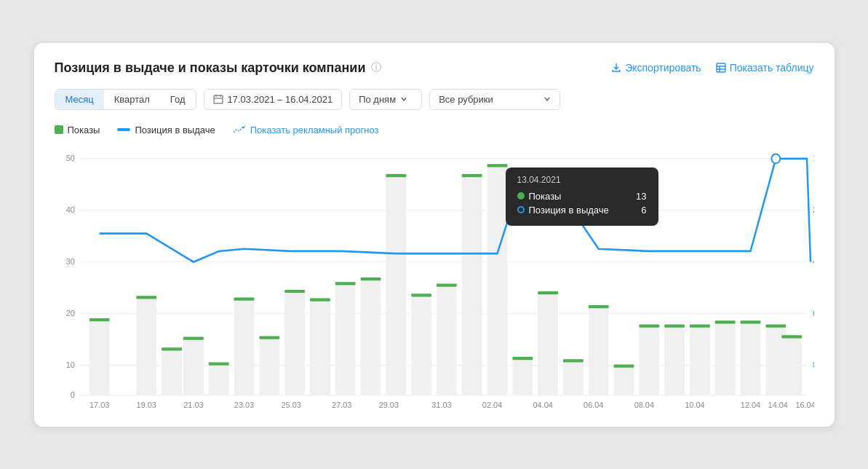 The height and width of the screenshot is (469, 868). Describe the element at coordinates (70, 364) in the screenshot. I see `svg-text: 10` at that location.